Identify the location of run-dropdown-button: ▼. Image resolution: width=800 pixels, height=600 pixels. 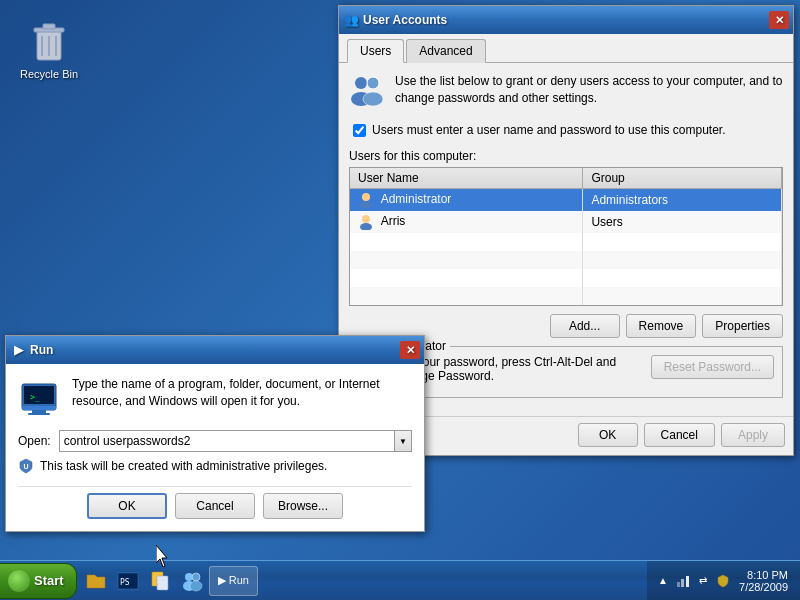
(403, 441).